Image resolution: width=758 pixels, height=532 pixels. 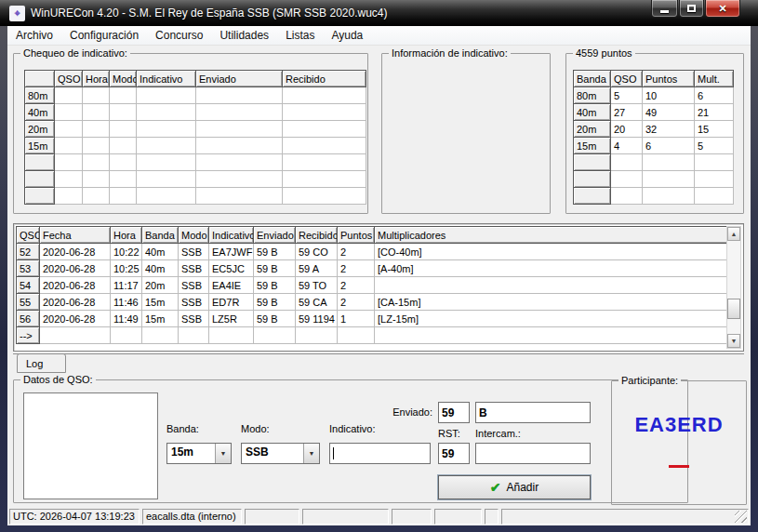 I want to click on menu-listas: Listas, so click(x=299, y=35).